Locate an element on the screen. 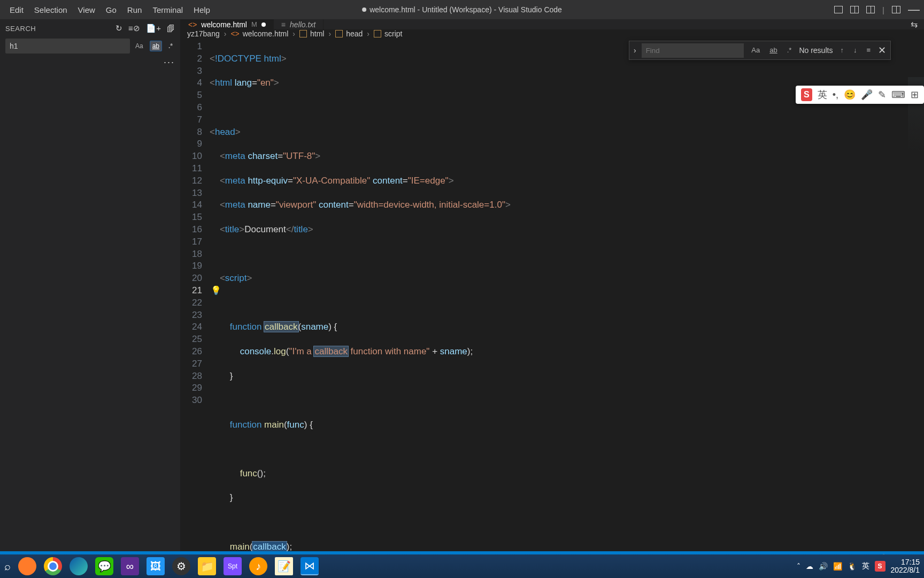 This screenshot has height=578, width=924. tab-modified-dot-icon is located at coordinates (264, 25).